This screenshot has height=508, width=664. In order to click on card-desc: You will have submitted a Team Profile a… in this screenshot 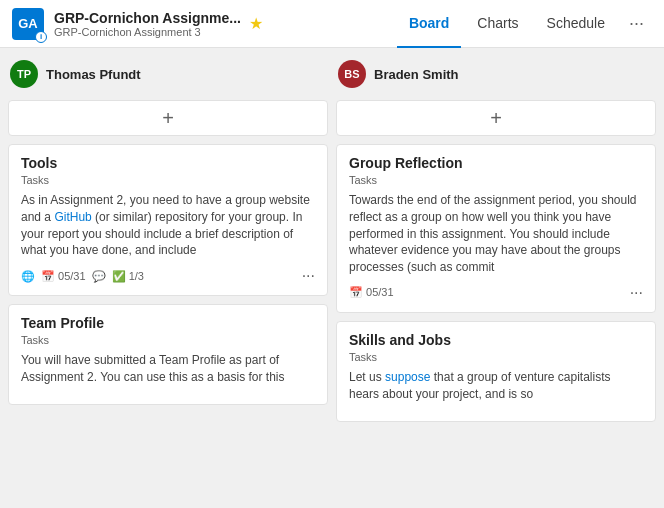, I will do `click(168, 369)`.